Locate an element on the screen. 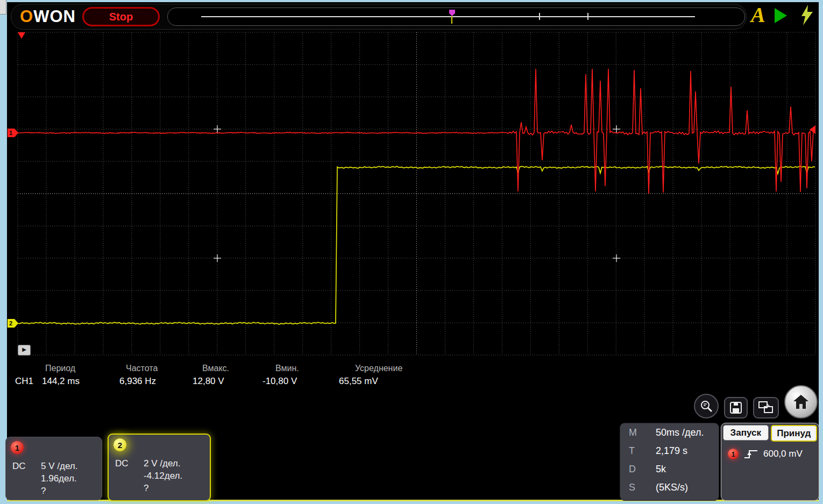  channel1-badge: 1 is located at coordinates (17, 448).